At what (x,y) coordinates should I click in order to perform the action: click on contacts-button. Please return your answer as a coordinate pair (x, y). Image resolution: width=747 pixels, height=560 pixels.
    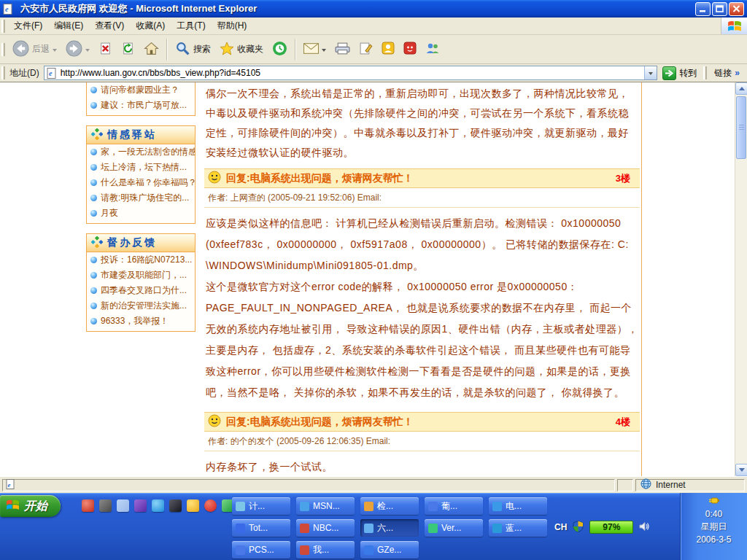
    Looking at the image, I should click on (433, 50).